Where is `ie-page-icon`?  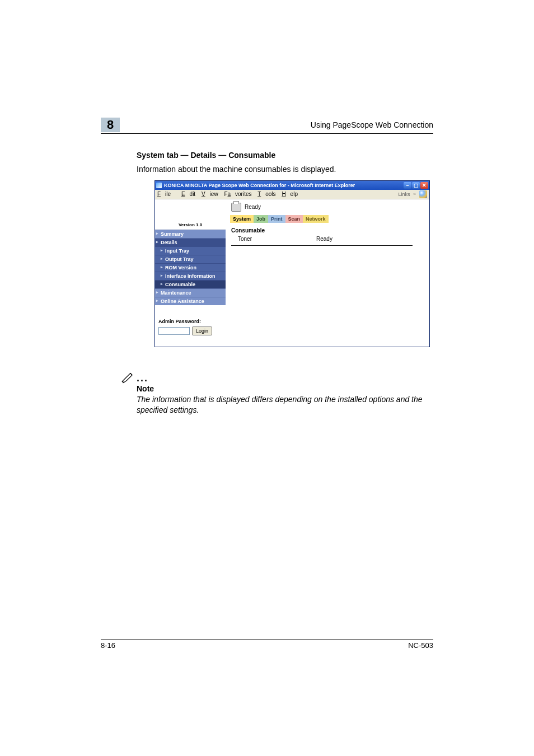 ie-page-icon is located at coordinates (159, 185).